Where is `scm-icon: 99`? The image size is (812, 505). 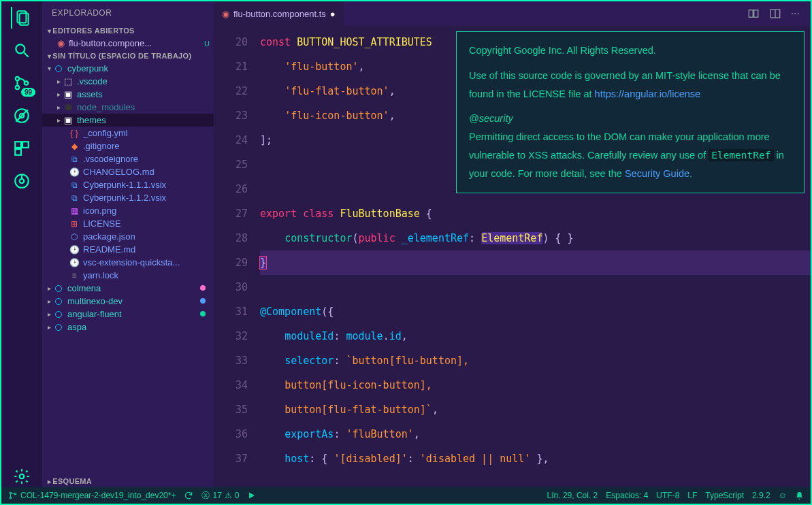 scm-icon: 99 is located at coordinates (22, 83).